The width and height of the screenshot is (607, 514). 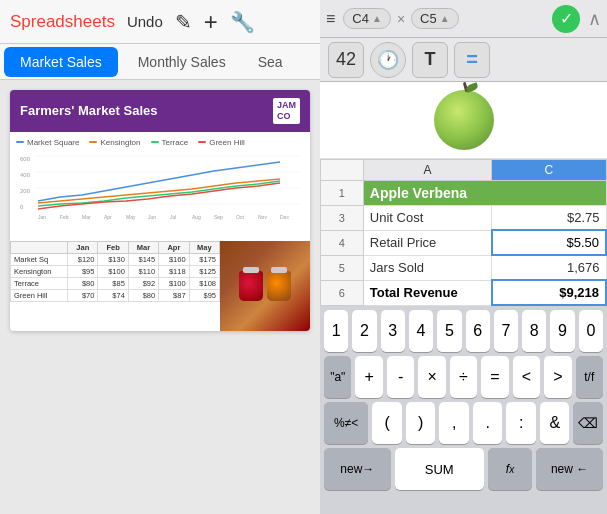 I want to click on jam-jars, so click(x=265, y=286).